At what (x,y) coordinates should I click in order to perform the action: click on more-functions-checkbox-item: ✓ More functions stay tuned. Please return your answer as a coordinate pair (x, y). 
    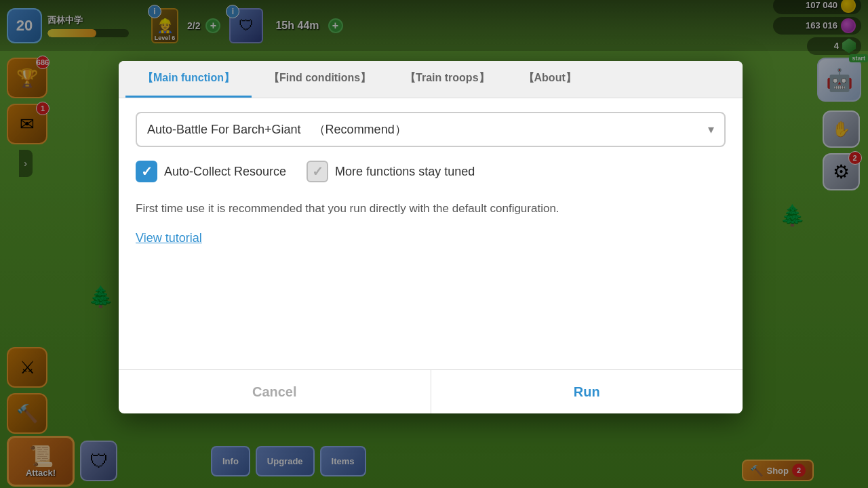
    Looking at the image, I should click on (391, 171).